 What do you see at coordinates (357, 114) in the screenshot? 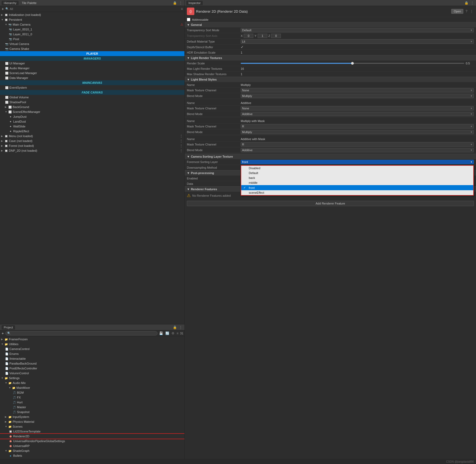
I see `value-blend1-mode: Additive ▼` at bounding box center [357, 114].